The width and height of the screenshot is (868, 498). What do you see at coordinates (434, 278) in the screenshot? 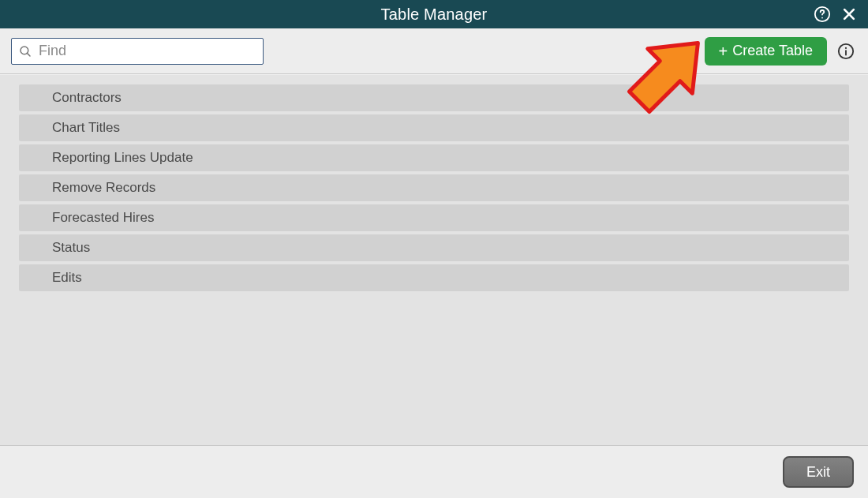
I see `table-row: Edits` at bounding box center [434, 278].